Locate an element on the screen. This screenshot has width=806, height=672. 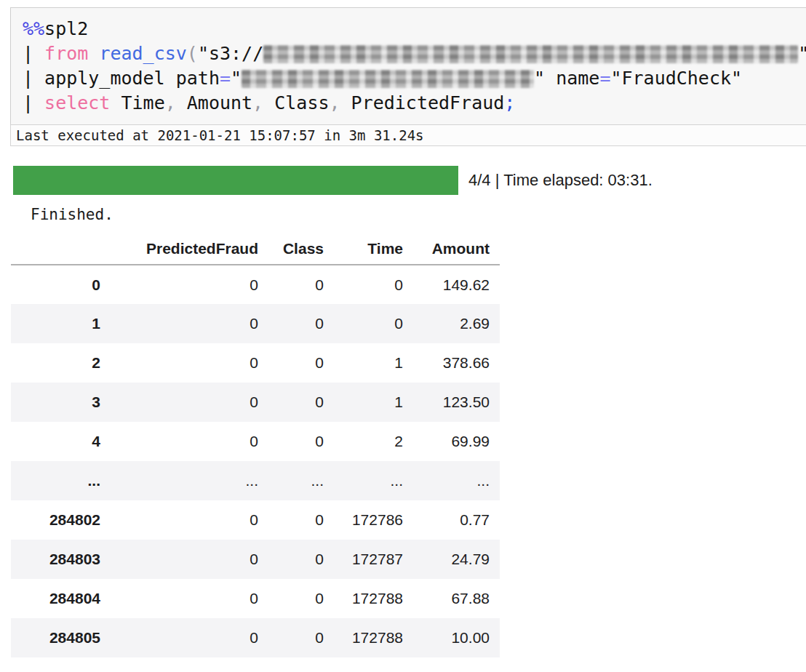
cell-predictedfraud: ... is located at coordinates (179, 481).